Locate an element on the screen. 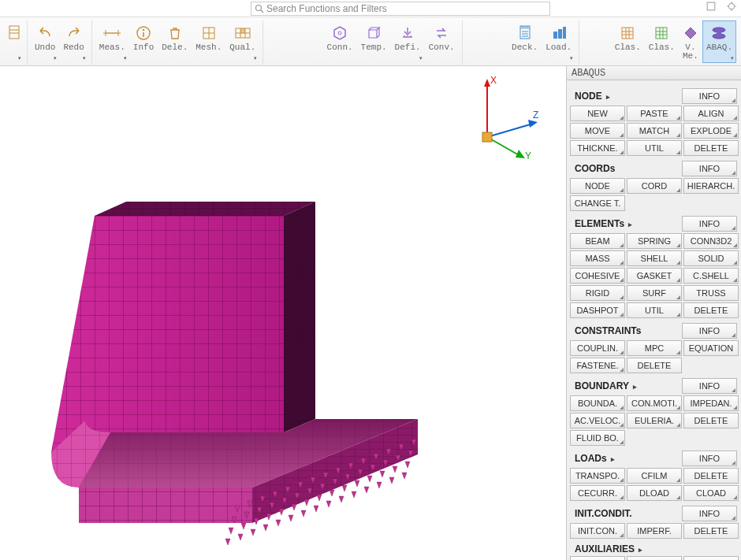 This screenshot has width=741, height=560. coords-info-button: INFO is located at coordinates (709, 169).